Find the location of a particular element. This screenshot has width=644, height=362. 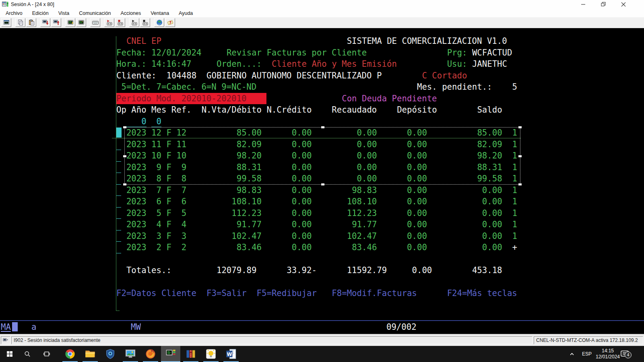

oia-indicator: 09/002 is located at coordinates (402, 327).